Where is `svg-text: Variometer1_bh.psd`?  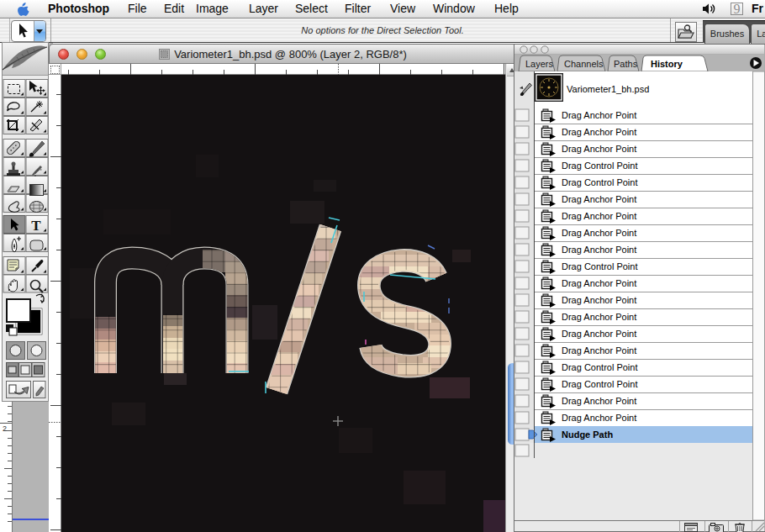
svg-text: Variometer1_bh.psd is located at coordinates (608, 89).